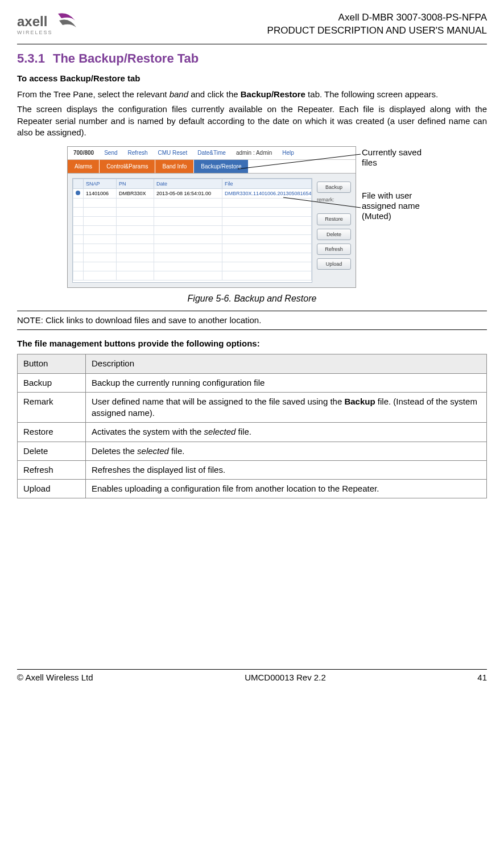  Describe the element at coordinates (135, 184) in the screenshot. I see `col-pn: PN` at that location.